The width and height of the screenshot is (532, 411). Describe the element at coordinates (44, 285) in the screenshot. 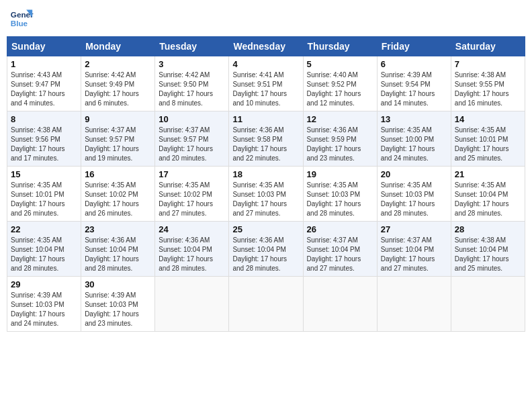

I see `day-number: 29` at that location.